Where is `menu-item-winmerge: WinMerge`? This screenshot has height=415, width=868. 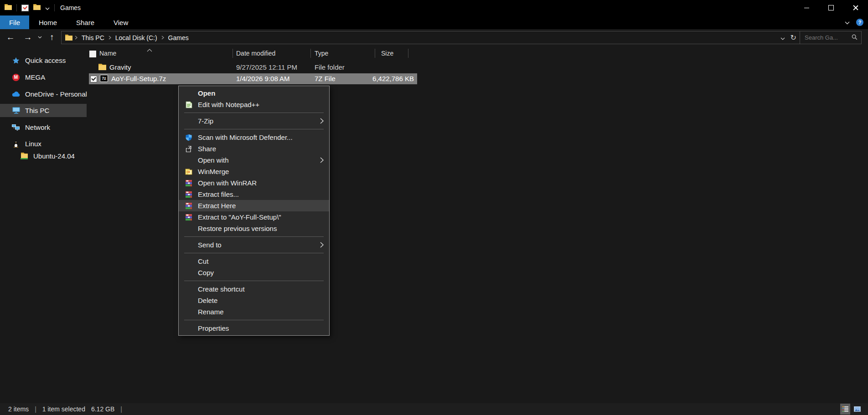
menu-item-winmerge: WinMerge is located at coordinates (254, 171).